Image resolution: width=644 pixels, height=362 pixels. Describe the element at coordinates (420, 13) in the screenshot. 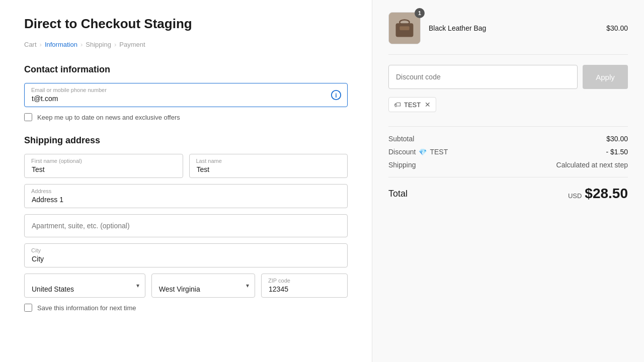

I see `product-quantity-badge: 1` at that location.